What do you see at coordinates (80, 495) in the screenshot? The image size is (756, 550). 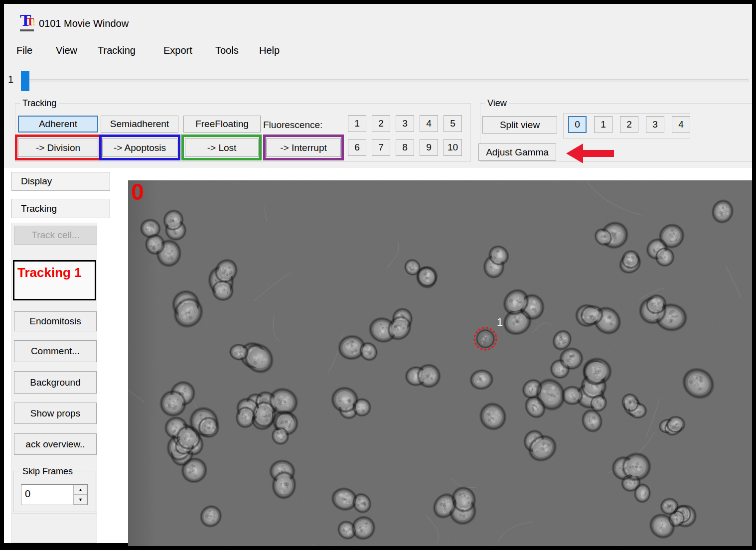 I see `spinner-buttons: ▲ ▼` at bounding box center [80, 495].